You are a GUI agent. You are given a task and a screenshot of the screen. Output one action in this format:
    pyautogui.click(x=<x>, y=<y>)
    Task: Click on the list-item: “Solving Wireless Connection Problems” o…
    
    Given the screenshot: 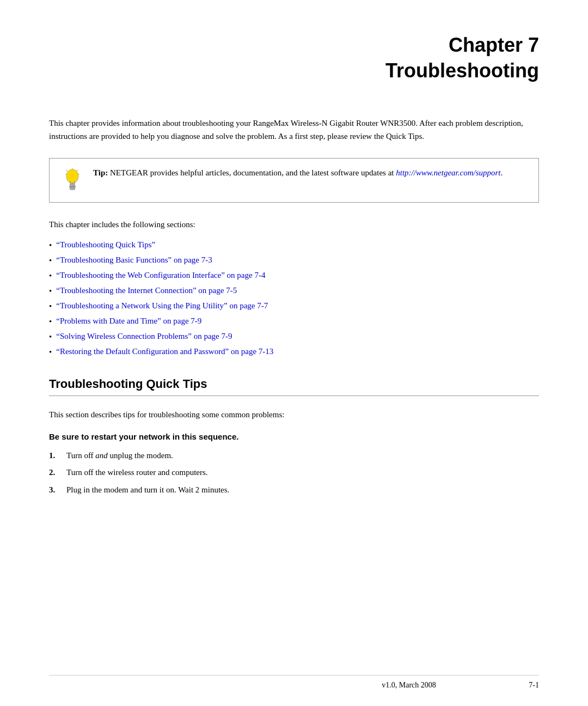 What is the action you would take?
    pyautogui.click(x=294, y=337)
    